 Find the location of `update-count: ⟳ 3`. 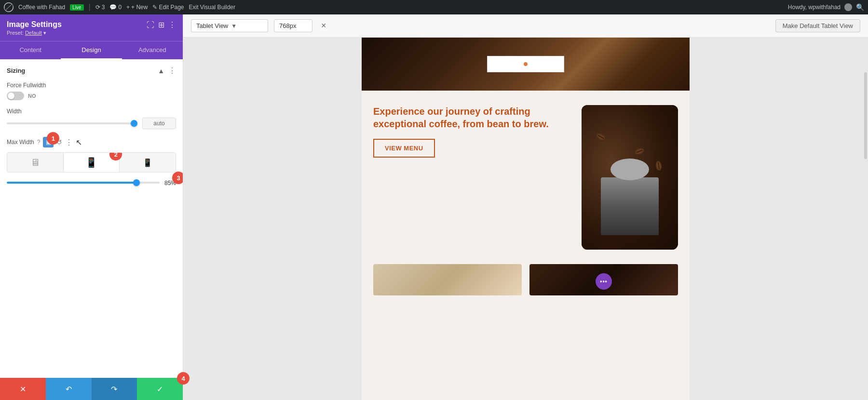

update-count: ⟳ 3 is located at coordinates (100, 7).